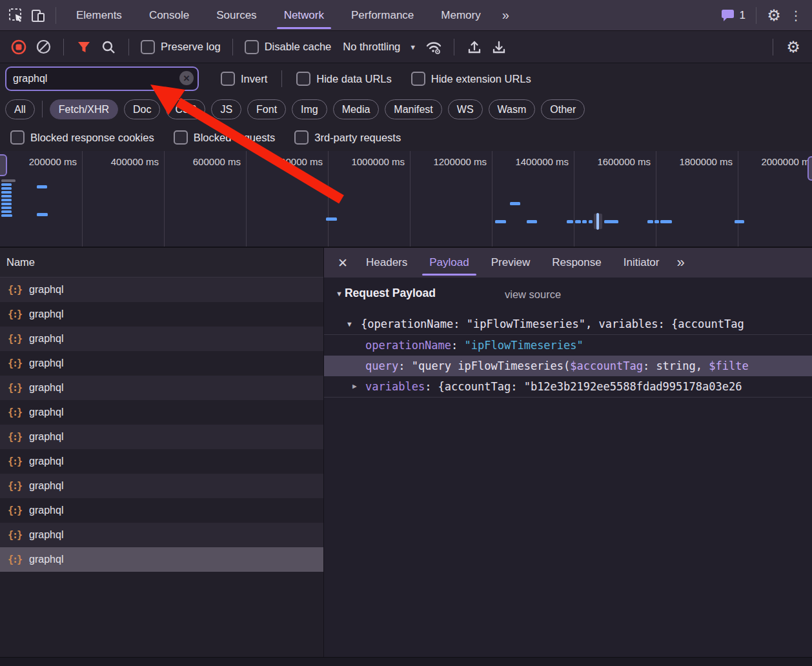 The image size is (812, 666). I want to click on 3rd-party-requests-checkbox, so click(301, 137).